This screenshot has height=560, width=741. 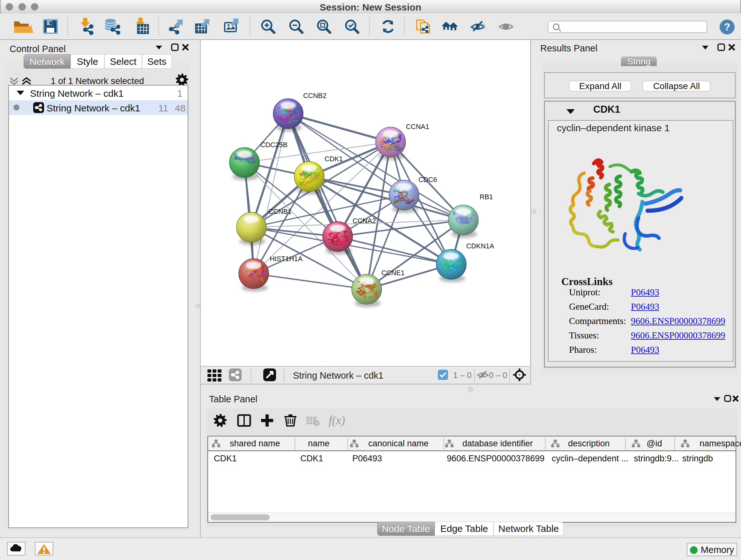 I want to click on svg-text: CCNE1, so click(x=393, y=273).